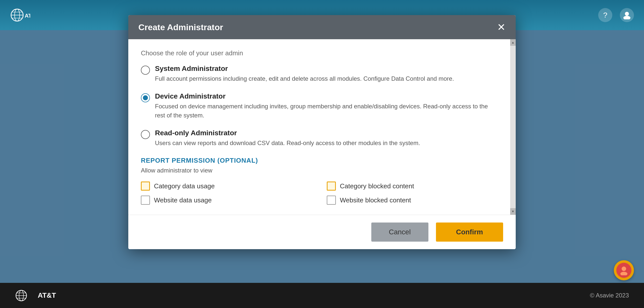 This screenshot has height=308, width=644. What do you see at coordinates (319, 106) in the screenshot?
I see `radio-option-device-admin: Device Administrator Focused on device m…` at bounding box center [319, 106].